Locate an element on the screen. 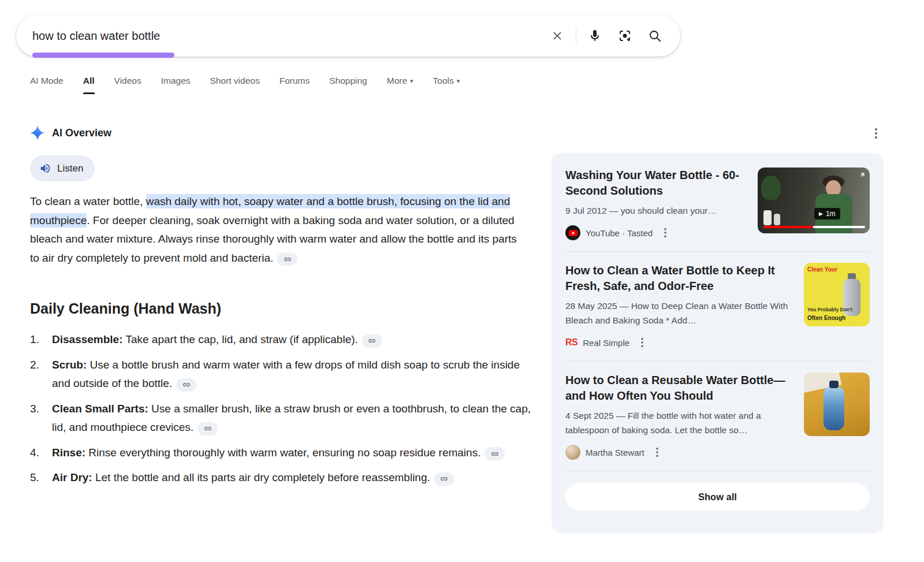 The image size is (924, 562). ai-overview-header: AI Overview is located at coordinates (70, 133).